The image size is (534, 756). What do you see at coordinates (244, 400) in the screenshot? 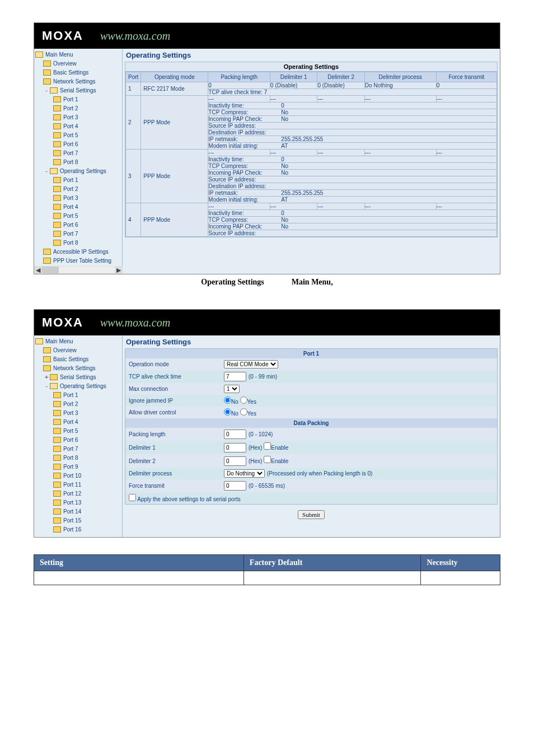
I see `ignore-jammed-yes-radio` at bounding box center [244, 400].